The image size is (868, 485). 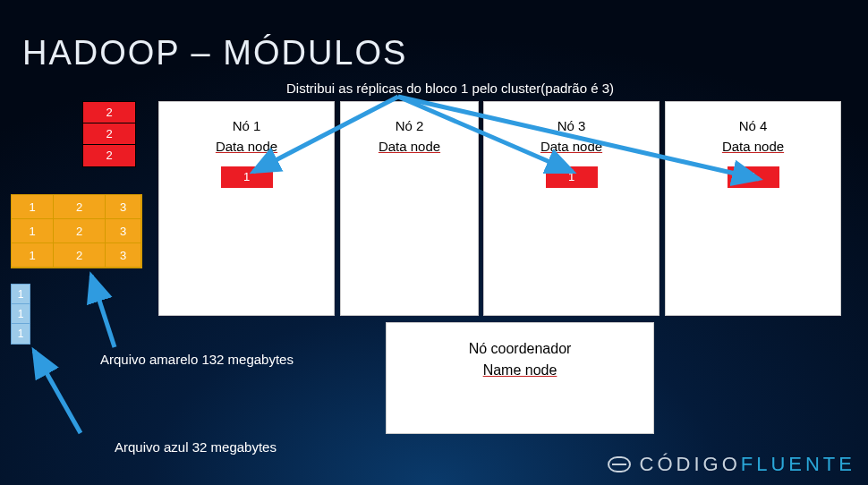 I want to click on distribution-caption: Distribui as réplicas do bloco 1 pelo cl…, so click(x=450, y=88).